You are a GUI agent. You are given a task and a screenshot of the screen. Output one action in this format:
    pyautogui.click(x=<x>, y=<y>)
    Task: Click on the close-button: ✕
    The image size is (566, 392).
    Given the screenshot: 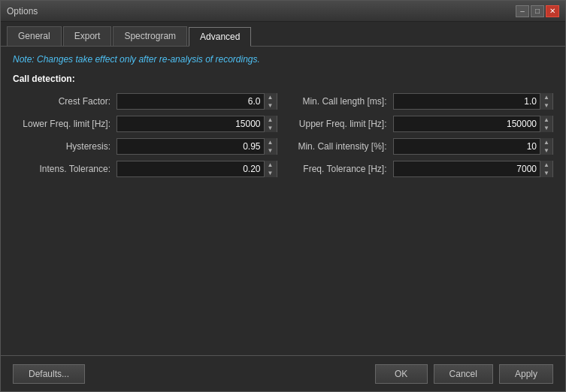 What is the action you would take?
    pyautogui.click(x=552, y=11)
    